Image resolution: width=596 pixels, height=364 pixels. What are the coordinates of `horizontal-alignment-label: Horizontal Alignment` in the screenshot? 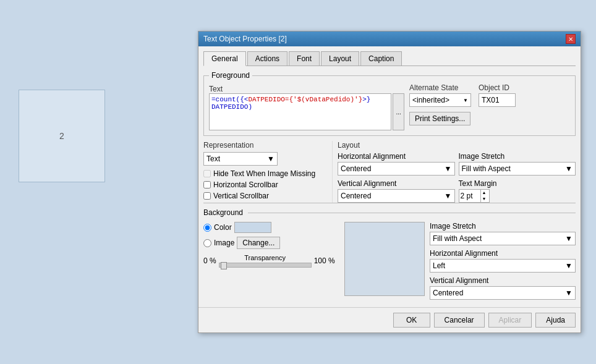 It's located at (396, 156).